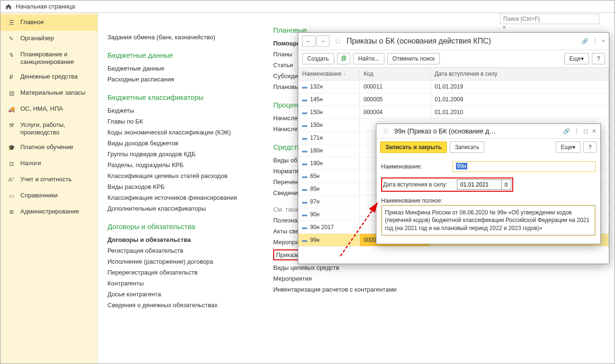 Image resolution: width=615 pixels, height=364 pixels. I want to click on planning-icon: ↯, so click(11, 55).